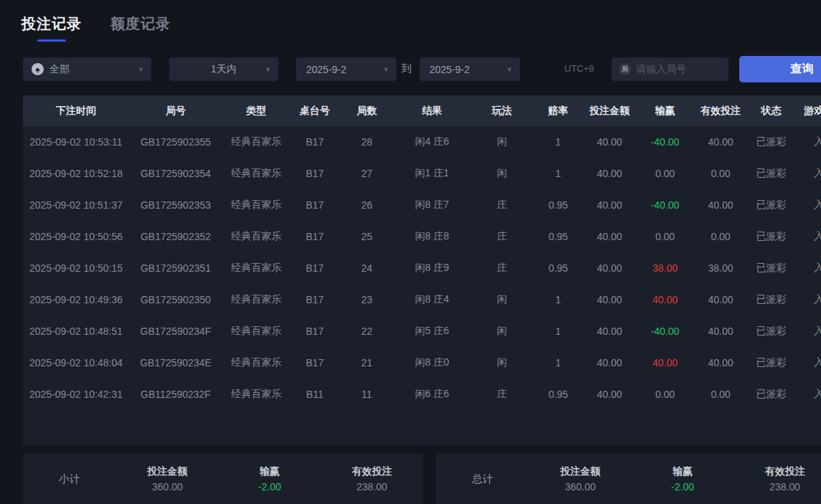 This screenshot has height=504, width=821. What do you see at coordinates (422, 268) in the screenshot?
I see `table-row: 2025-09-02 10:50:15GB1725902351经典百家乐B172…` at bounding box center [422, 268].